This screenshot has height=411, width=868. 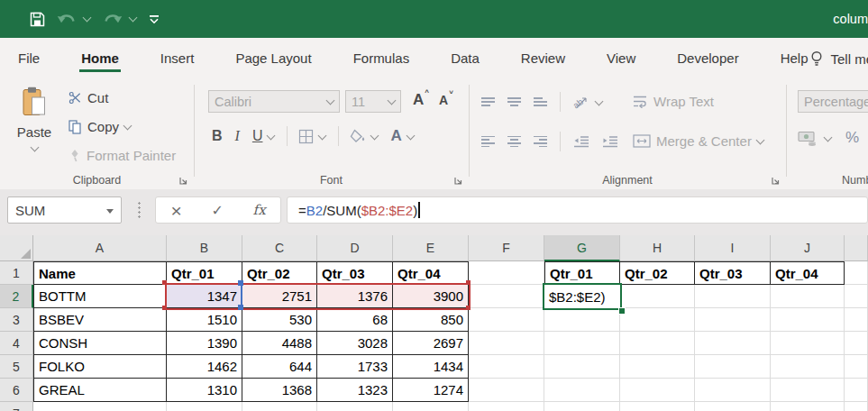 What do you see at coordinates (178, 59) in the screenshot?
I see `tab-insert: Insert` at bounding box center [178, 59].